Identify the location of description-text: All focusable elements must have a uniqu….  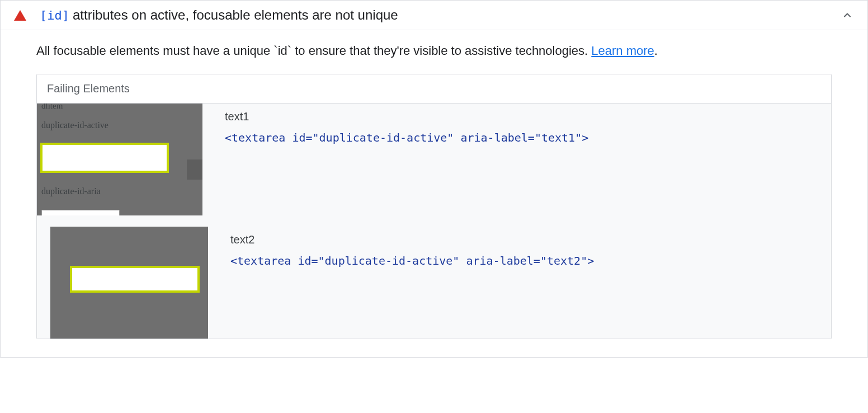
(314, 50).